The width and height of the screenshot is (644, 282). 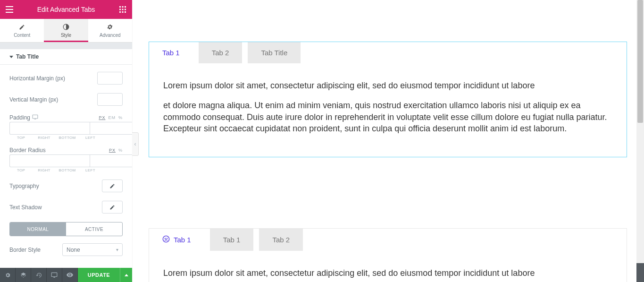 What do you see at coordinates (110, 78) in the screenshot?
I see `input-h-margin` at bounding box center [110, 78].